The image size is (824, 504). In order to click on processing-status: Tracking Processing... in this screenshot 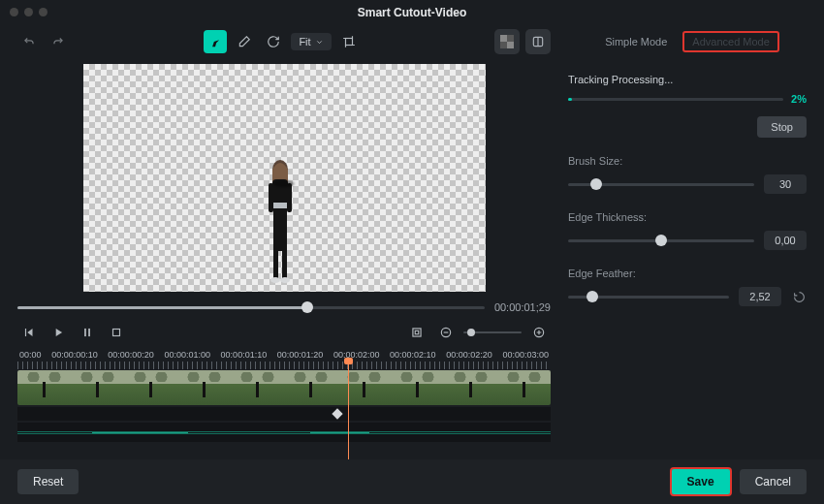, I will do `click(687, 79)`.